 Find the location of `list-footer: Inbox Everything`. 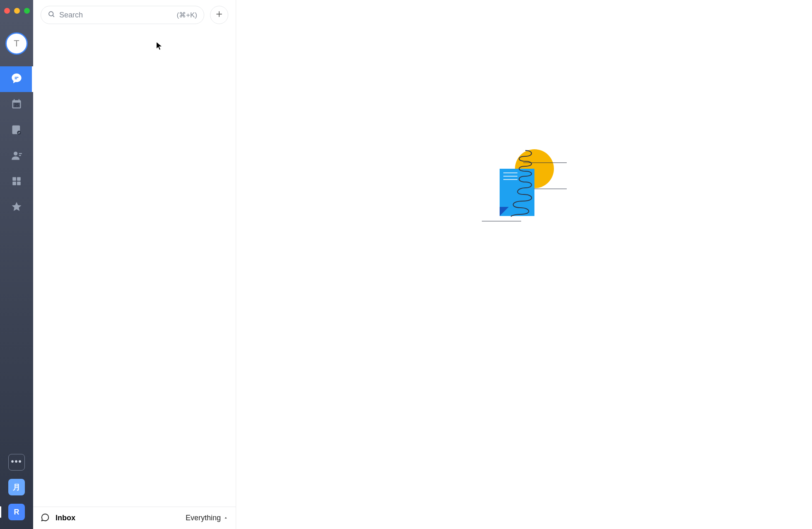

list-footer: Inbox Everything is located at coordinates (134, 518).